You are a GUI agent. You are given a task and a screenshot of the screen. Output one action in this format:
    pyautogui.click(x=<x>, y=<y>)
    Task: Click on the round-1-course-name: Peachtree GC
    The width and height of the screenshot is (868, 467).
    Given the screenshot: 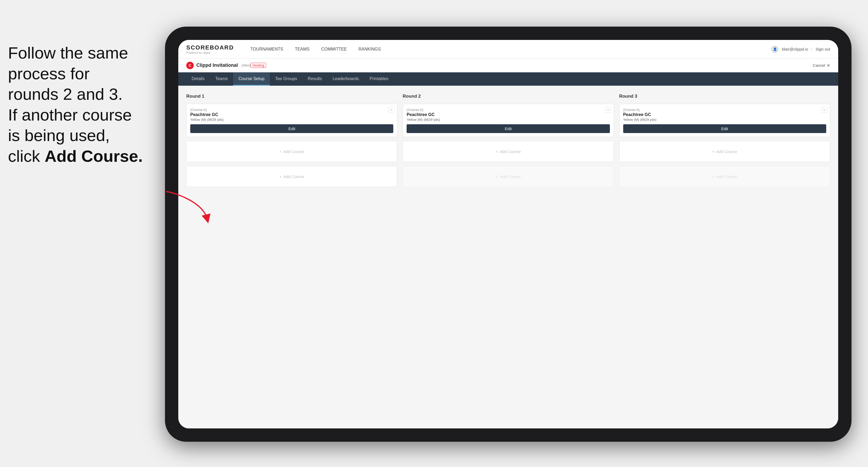 What is the action you would take?
    pyautogui.click(x=292, y=115)
    